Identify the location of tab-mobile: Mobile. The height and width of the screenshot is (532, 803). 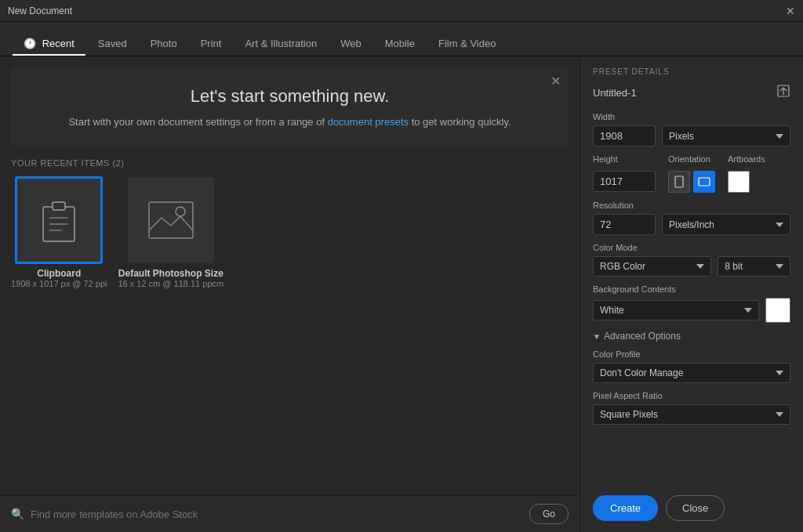
(400, 44).